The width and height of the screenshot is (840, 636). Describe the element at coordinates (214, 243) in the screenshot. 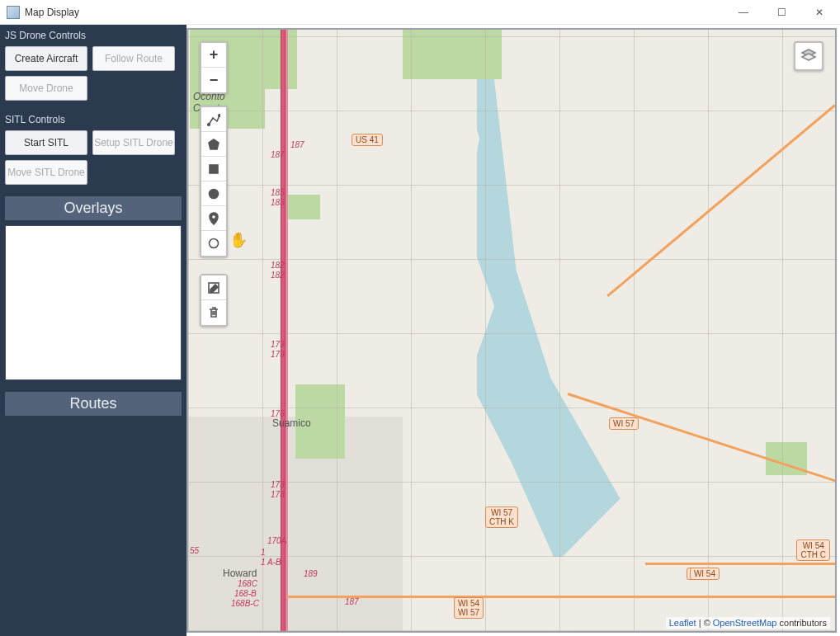

I see `draw-circlemarker-button` at that location.